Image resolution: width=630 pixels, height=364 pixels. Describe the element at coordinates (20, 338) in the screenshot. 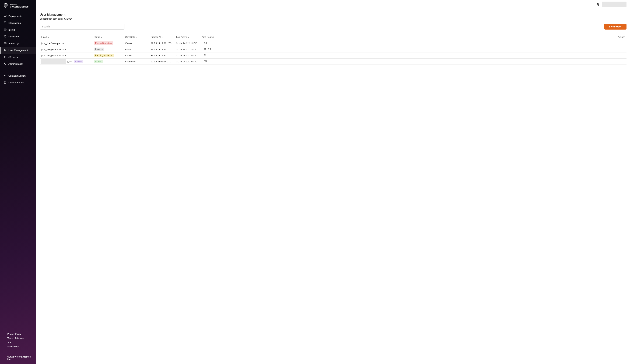

I see `footer-link-tos: Terms of Service` at that location.